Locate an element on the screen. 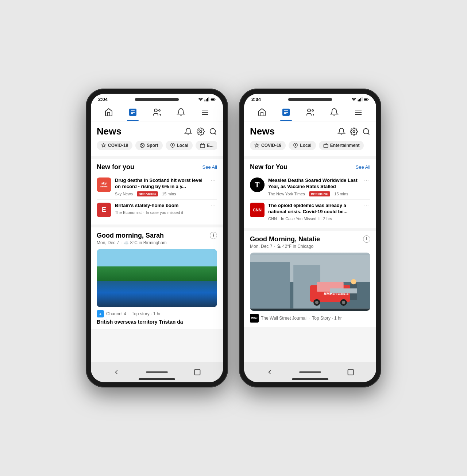  see-all-right: See All is located at coordinates (363, 167).